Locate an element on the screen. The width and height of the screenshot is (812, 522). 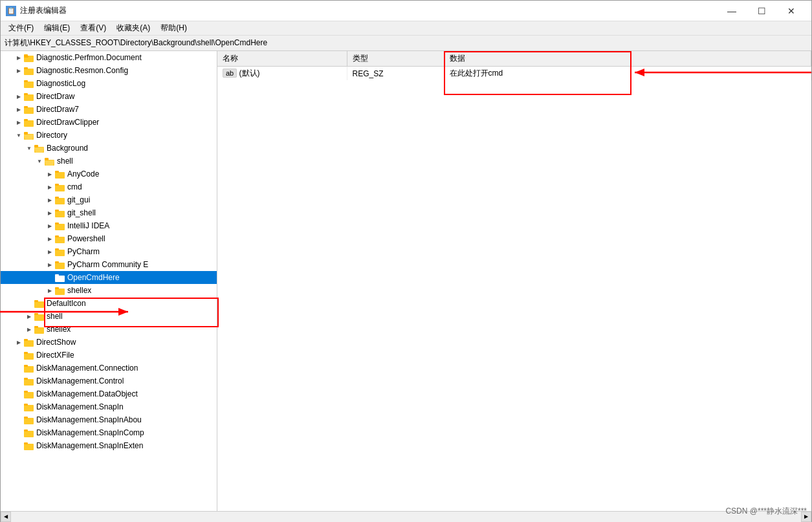
tree-item-diagnostic-perfmon: ▶ Diagnostic.Perfmon.Document is located at coordinates (109, 58).